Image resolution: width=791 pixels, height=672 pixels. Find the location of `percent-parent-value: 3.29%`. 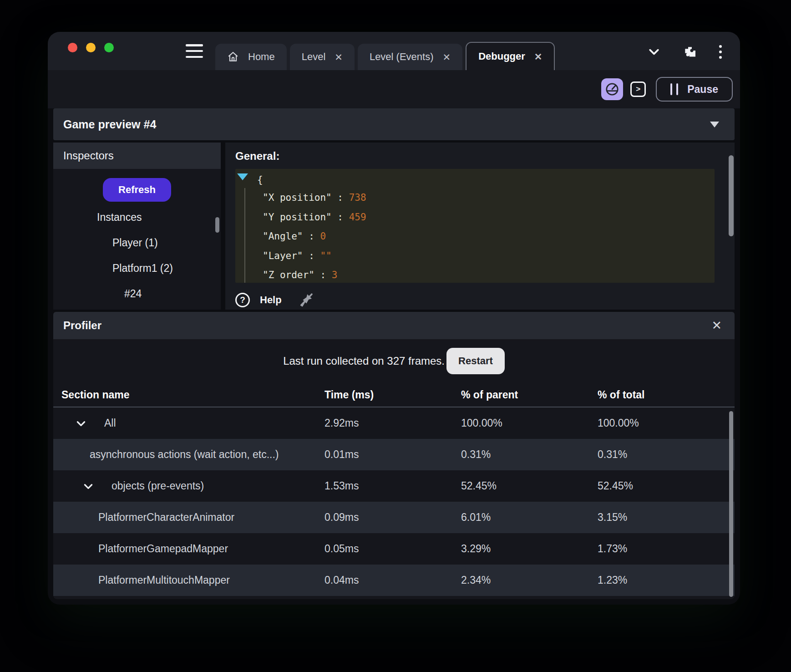

percent-parent-value: 3.29% is located at coordinates (529, 549).